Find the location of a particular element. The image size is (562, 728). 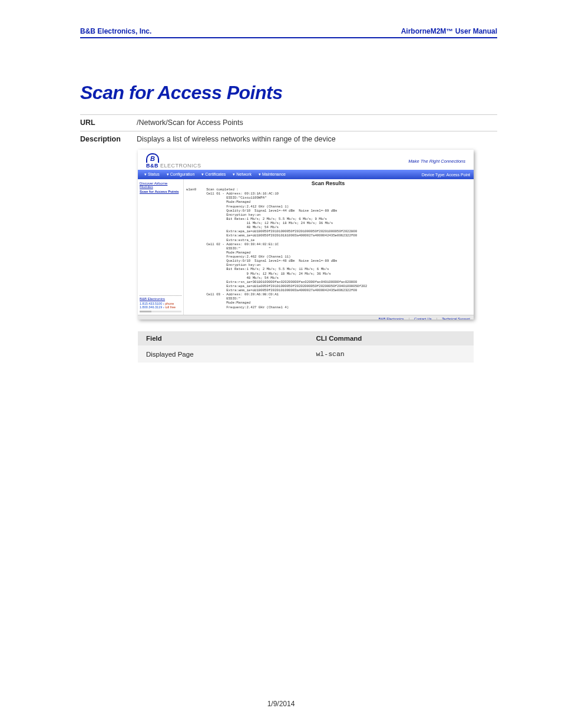

meta-label: URL is located at coordinates (108, 123).